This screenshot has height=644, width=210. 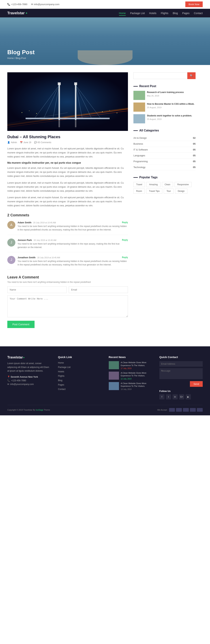 I want to click on footer-link-hotels: Hotels, so click(x=61, y=372).